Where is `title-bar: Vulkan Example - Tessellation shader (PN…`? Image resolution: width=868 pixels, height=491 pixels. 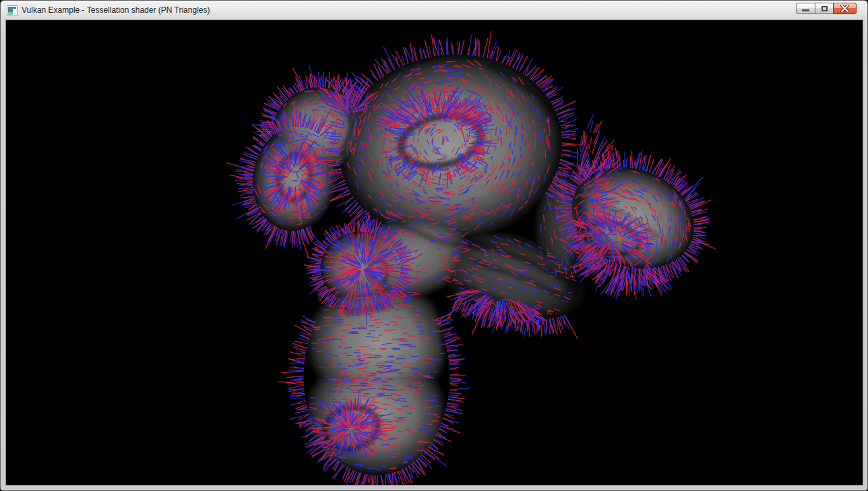 title-bar: Vulkan Example - Tessellation shader (PN… is located at coordinates (434, 10).